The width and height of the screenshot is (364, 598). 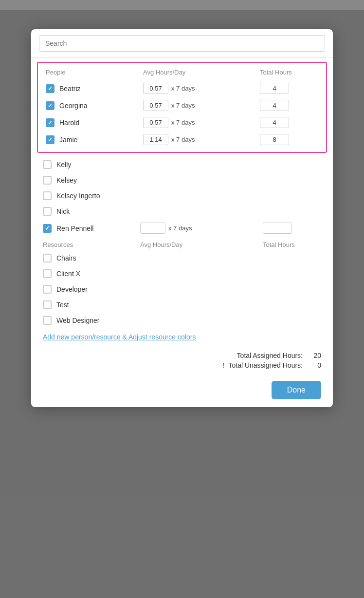 I want to click on checkbox-kelsey, so click(x=47, y=180).